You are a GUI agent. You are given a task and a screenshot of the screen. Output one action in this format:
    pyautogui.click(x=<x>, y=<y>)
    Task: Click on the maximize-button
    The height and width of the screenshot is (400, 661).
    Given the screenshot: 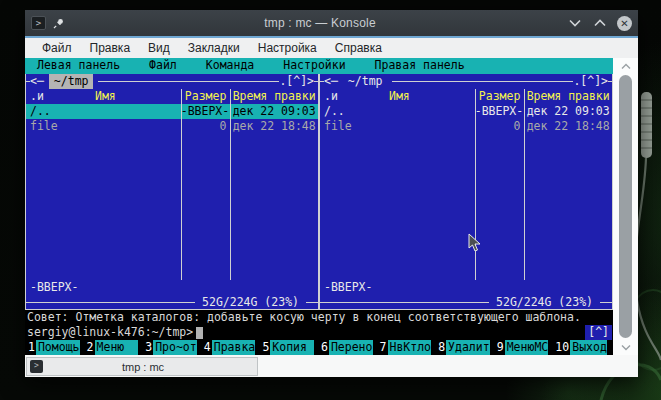 What is the action you would take?
    pyautogui.click(x=600, y=23)
    